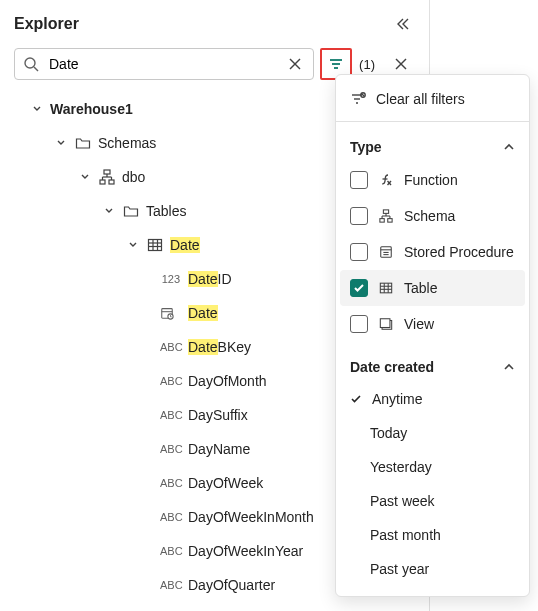 The height and width of the screenshot is (611, 538). What do you see at coordinates (400, 569) in the screenshot?
I see `option-label: Past year` at bounding box center [400, 569].